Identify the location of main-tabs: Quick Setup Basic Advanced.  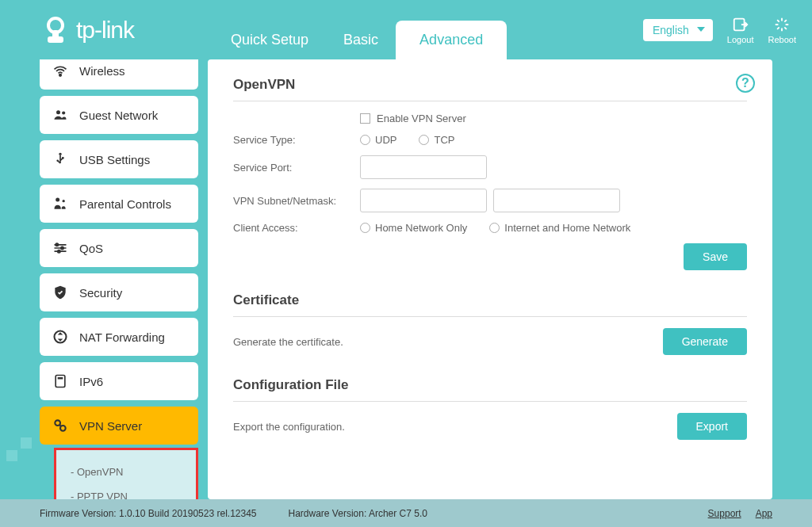
(360, 30).